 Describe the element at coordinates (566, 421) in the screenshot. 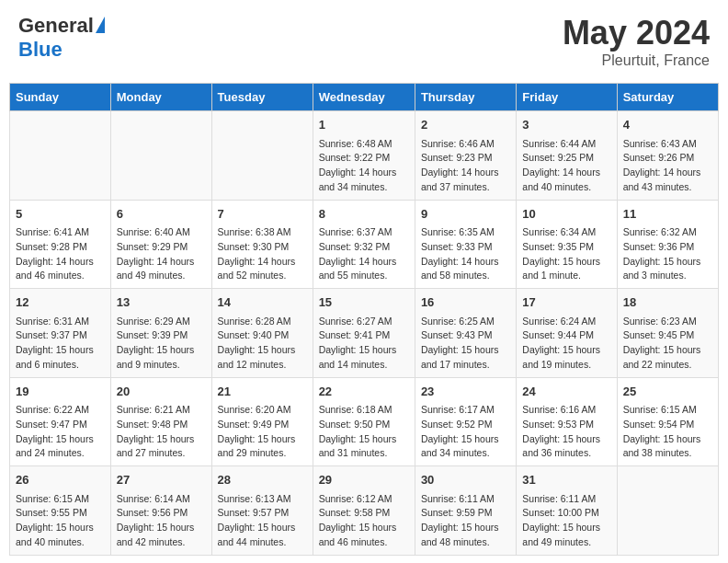

I see `calendar-cell: 24Sunrise: 6:16 AM Sunset: 9:53 PM Dayli…` at that location.